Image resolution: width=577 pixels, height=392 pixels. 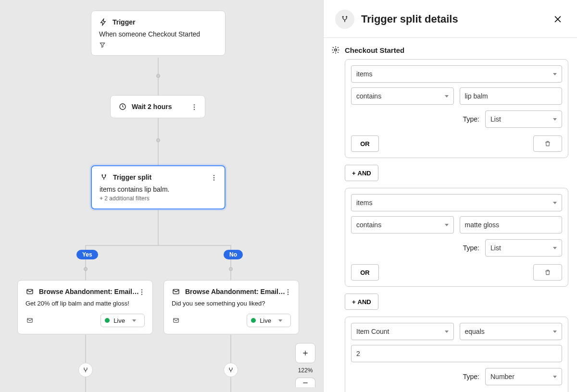 I want to click on email-no-more-button, so click(x=288, y=292).